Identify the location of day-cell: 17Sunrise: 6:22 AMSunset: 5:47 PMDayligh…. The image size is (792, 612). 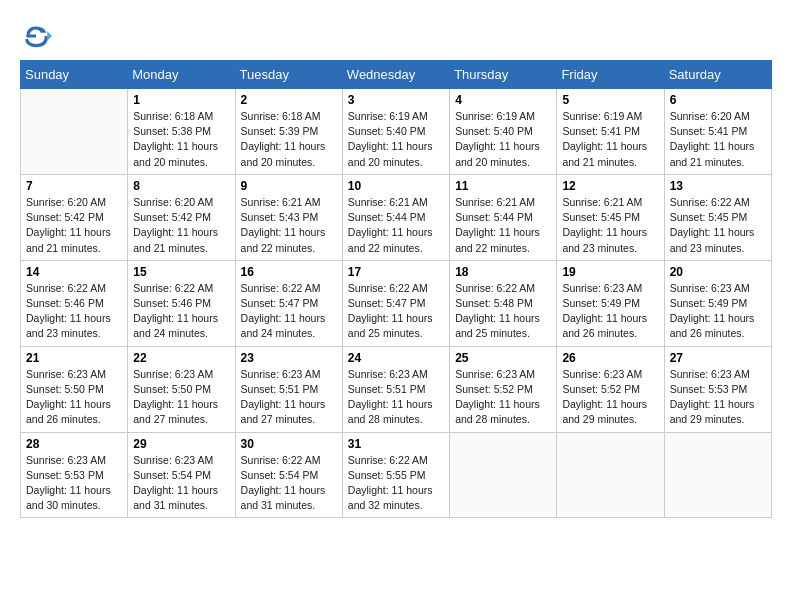
(396, 303).